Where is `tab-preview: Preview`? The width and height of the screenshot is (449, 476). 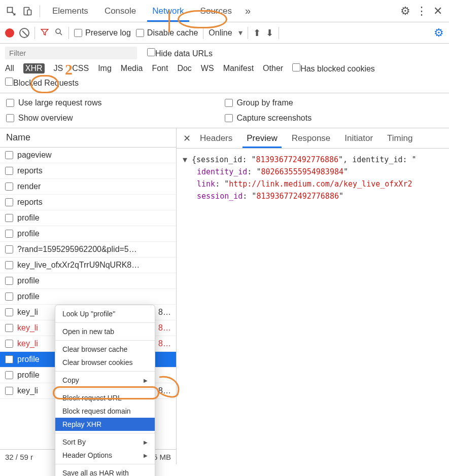 tab-preview: Preview is located at coordinates (262, 138).